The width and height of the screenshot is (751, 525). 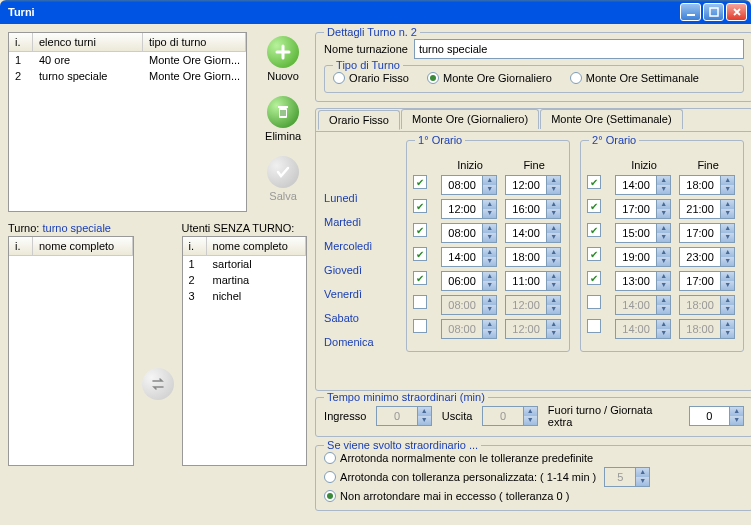 I want to click on time-spinner: 16:00▲▼, so click(x=533, y=209).